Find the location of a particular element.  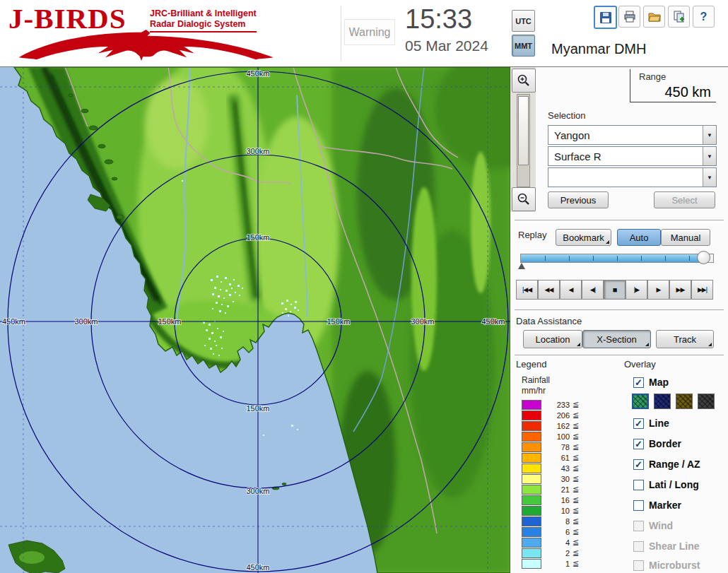

auto-mode-button: Auto is located at coordinates (639, 237).